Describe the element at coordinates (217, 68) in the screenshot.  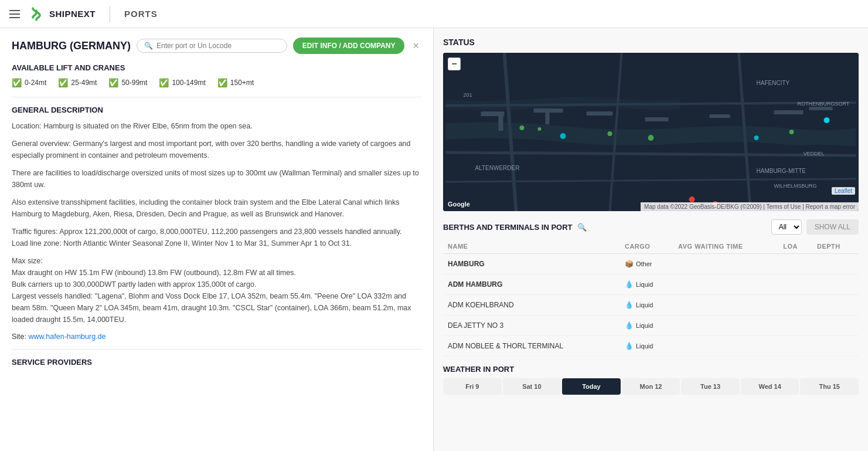
I see `cranes-title: AVAILABLE LIFT AND CRANES` at that location.